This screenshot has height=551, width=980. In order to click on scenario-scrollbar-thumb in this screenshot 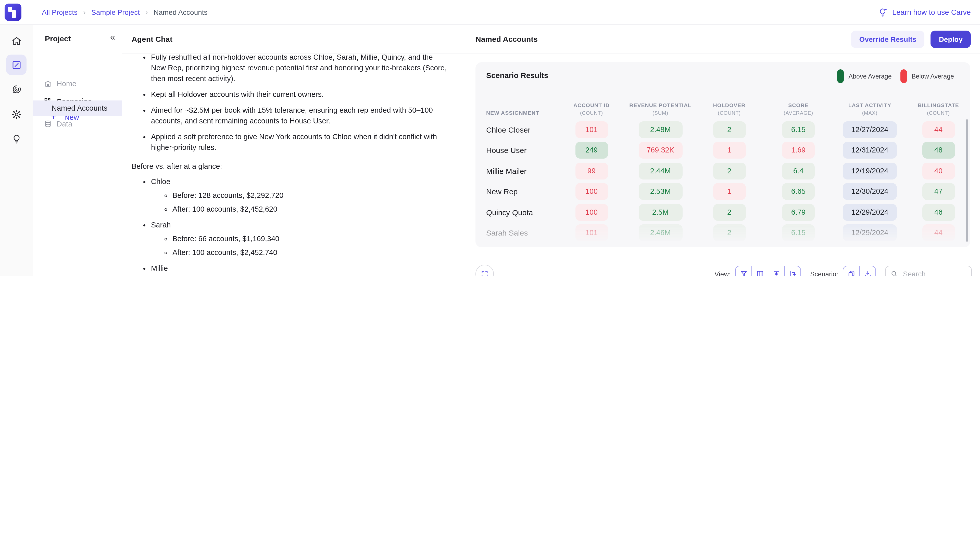, I will do `click(967, 181)`.